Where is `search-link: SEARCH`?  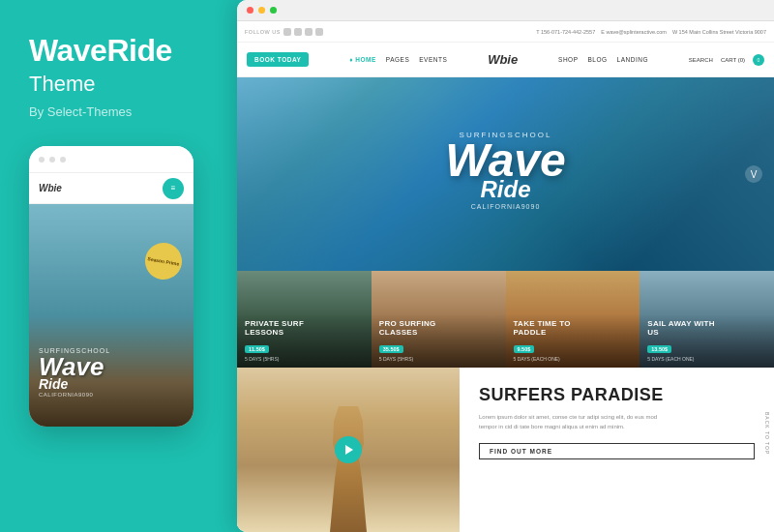
search-link: SEARCH is located at coordinates (700, 60).